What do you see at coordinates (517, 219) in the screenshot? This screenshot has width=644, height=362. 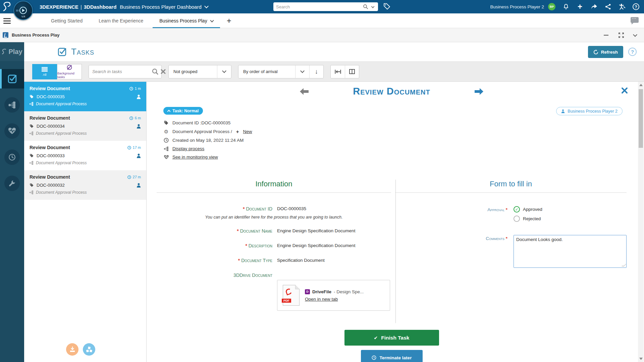 I see `radio-rejected-icon` at bounding box center [517, 219].